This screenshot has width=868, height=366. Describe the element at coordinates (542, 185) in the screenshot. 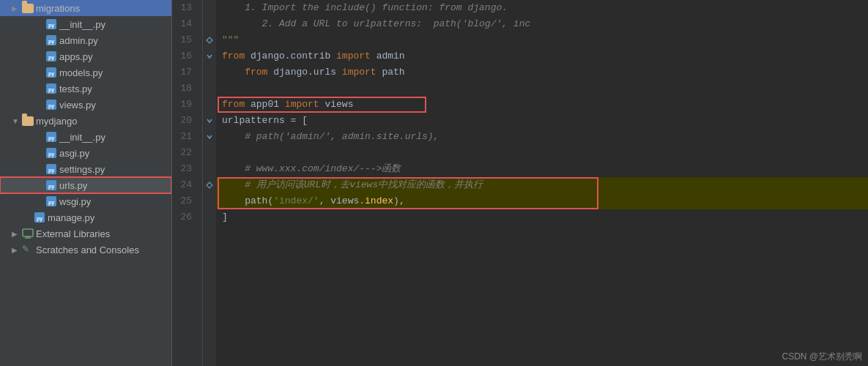

I see `code-line-24: # 用户访问该URL时，去views中找对应的函数，并执行` at that location.